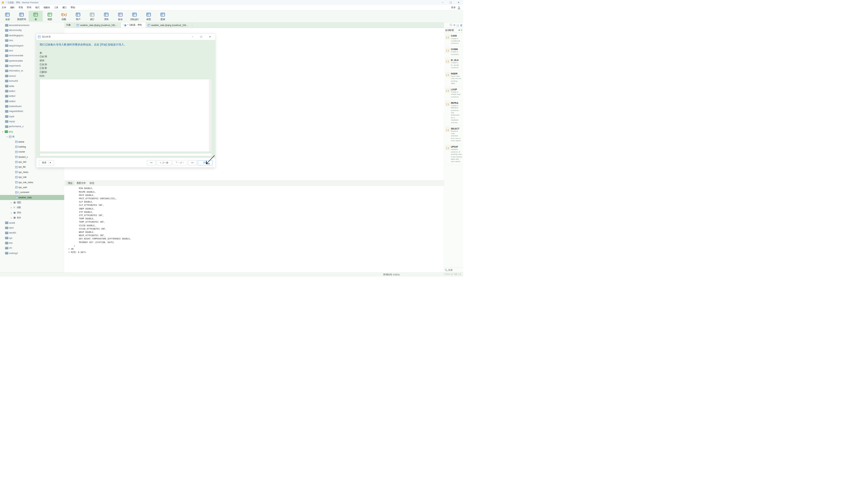  Describe the element at coordinates (149, 16) in the screenshot. I see `toolbar-模型: 模型` at that location.